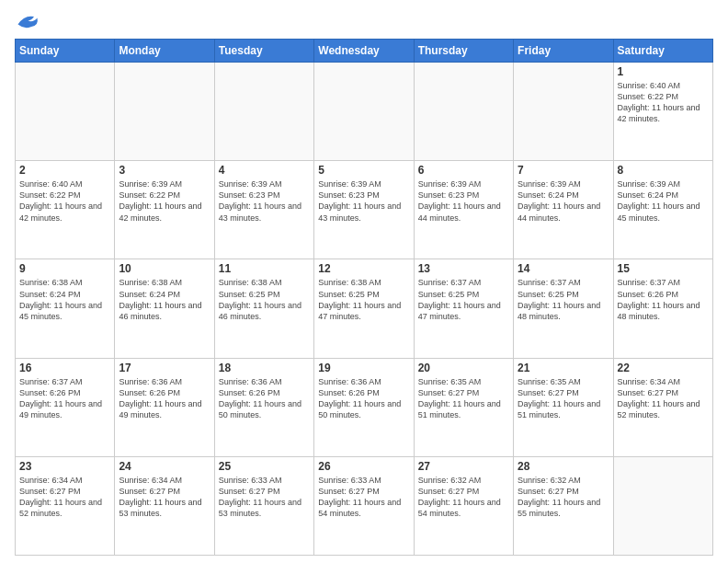 The height and width of the screenshot is (563, 728). Describe the element at coordinates (65, 309) in the screenshot. I see `calendar-cell: 9Sunrise: 6:38 AM Sunset: 6:24 PM Daylig…` at that location.